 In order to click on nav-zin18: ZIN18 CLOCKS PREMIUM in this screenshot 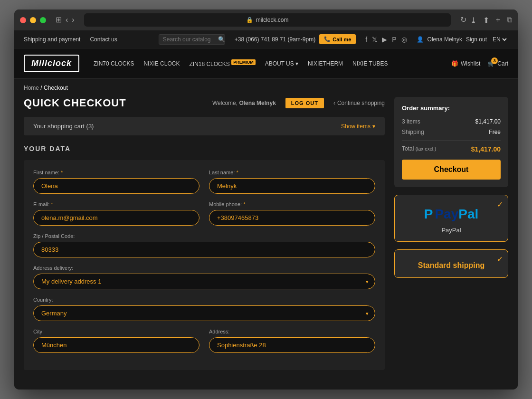, I will do `click(222, 64)`.